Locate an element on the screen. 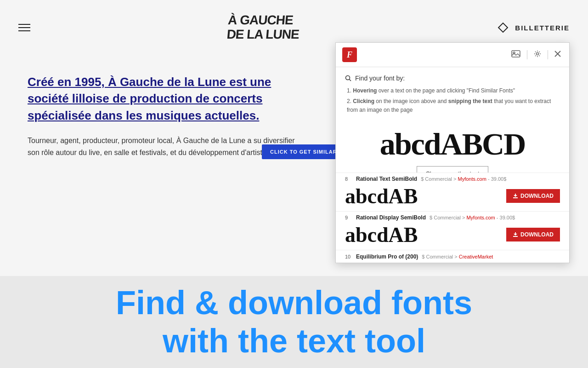 The image size is (588, 368). font-results-container: 8 Rational Text SemiBold $ Commercial > … is located at coordinates (452, 218).